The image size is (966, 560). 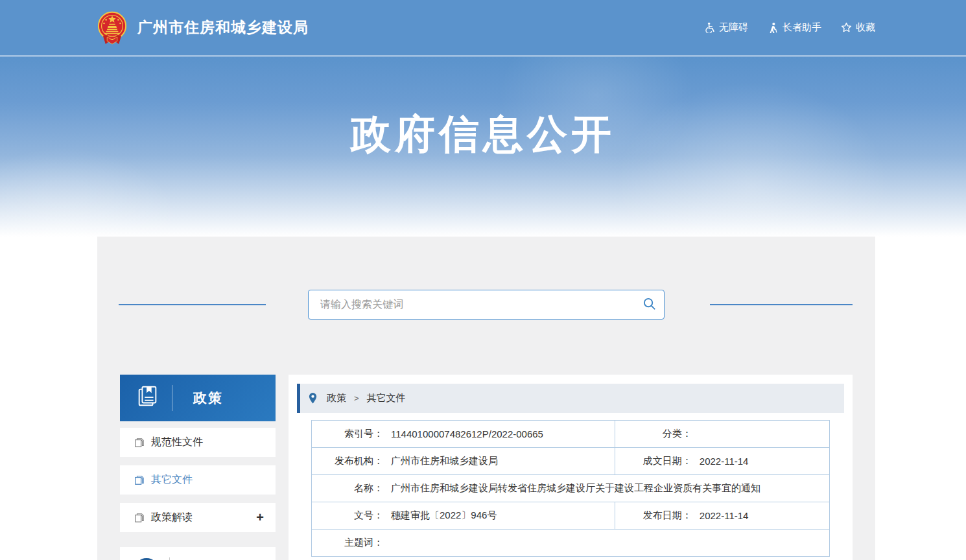 I want to click on index-number-cell: 索引号： 11440100007482612P/2022-00665, so click(x=463, y=434).